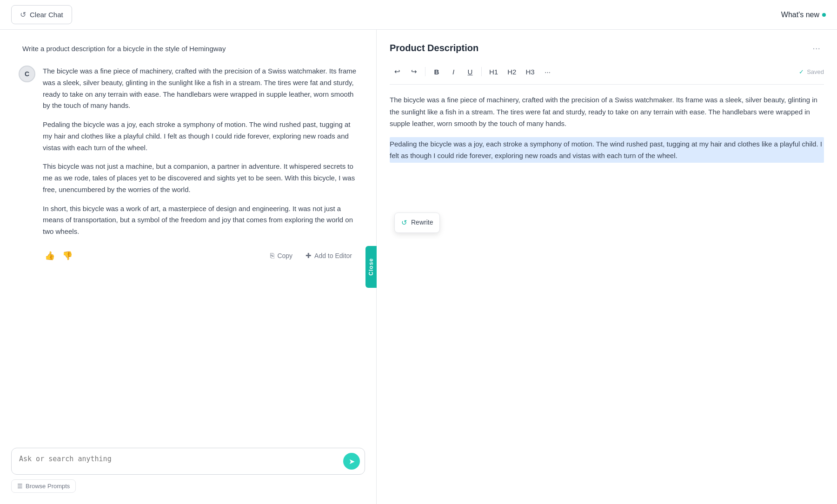 This screenshot has width=837, height=504. What do you see at coordinates (471, 72) in the screenshot?
I see `underline-label: U` at bounding box center [471, 72].